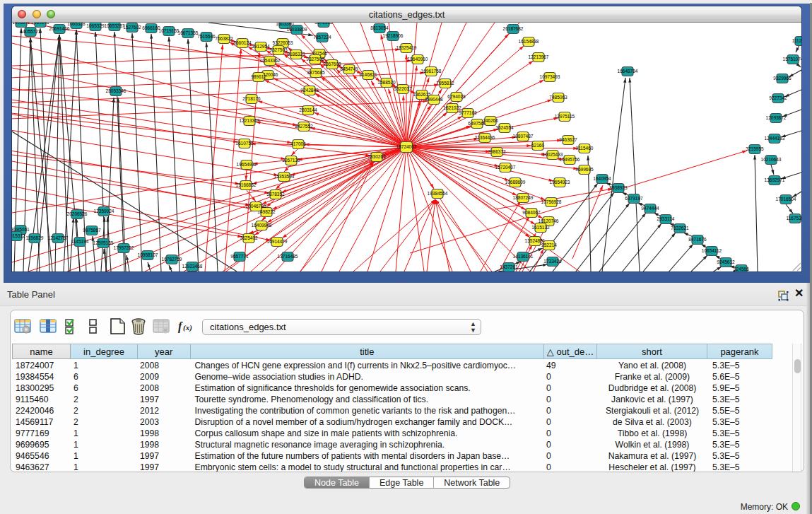  Describe the element at coordinates (497, 151) in the screenshot. I see `svg-text: 7986372` at that location.